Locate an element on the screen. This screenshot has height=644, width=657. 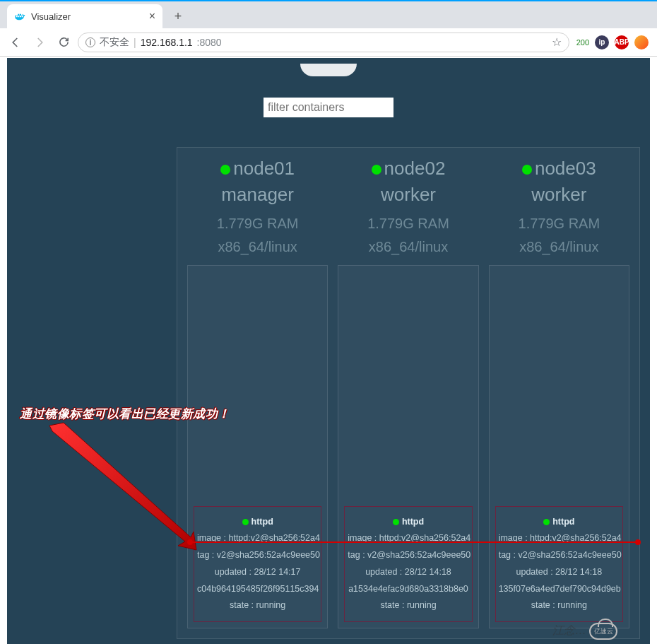
annotation-line is located at coordinates (414, 542).